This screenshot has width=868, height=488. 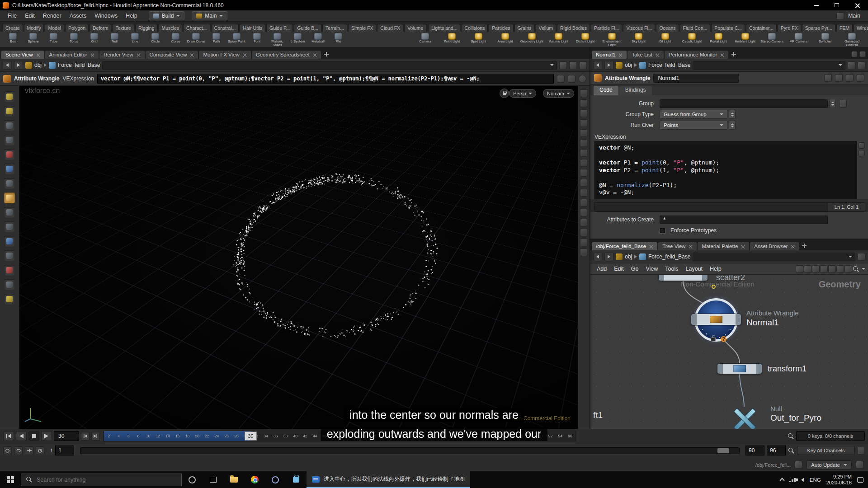 What do you see at coordinates (796, 418) in the screenshot?
I see `node-label: Out_for_Pyro` at bounding box center [796, 418].